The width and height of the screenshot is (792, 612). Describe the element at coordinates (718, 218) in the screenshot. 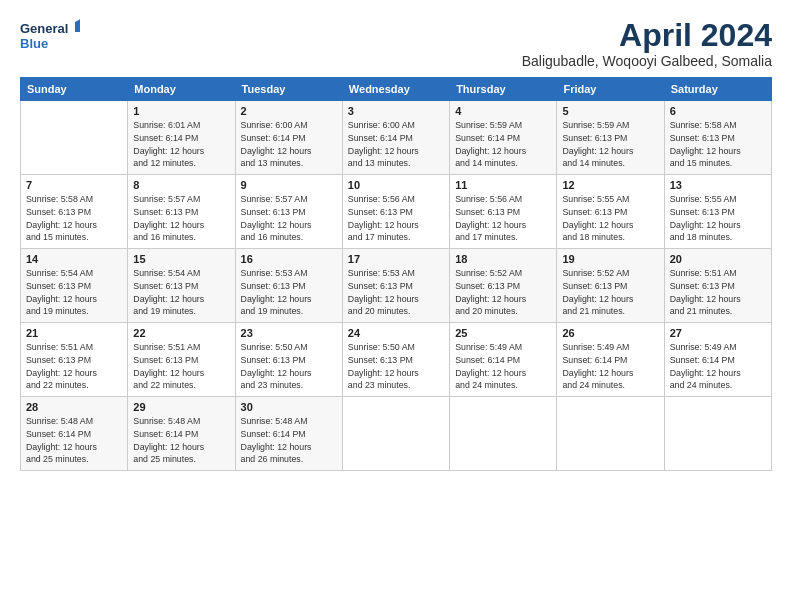

I see `day-info: Sunrise: 5:55 AM Sunset: 6:13 PM Dayligh…` at that location.